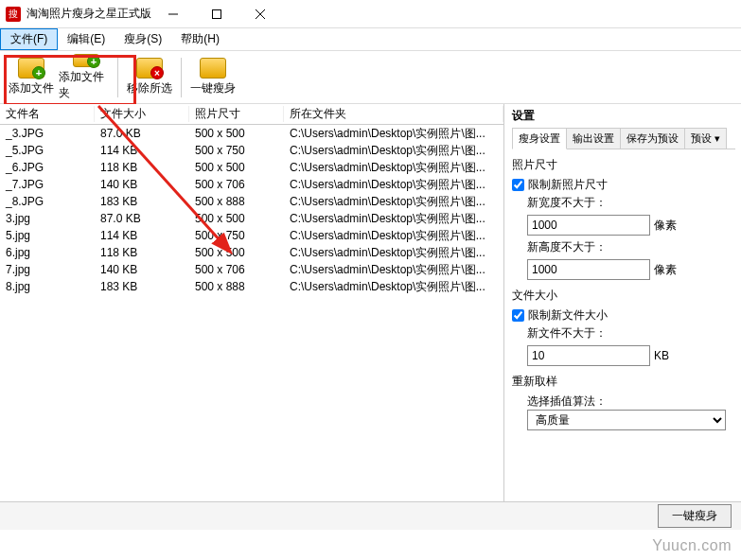 The width and height of the screenshot is (741, 560). I want to click on header-folder: 所在文件夹, so click(394, 114).